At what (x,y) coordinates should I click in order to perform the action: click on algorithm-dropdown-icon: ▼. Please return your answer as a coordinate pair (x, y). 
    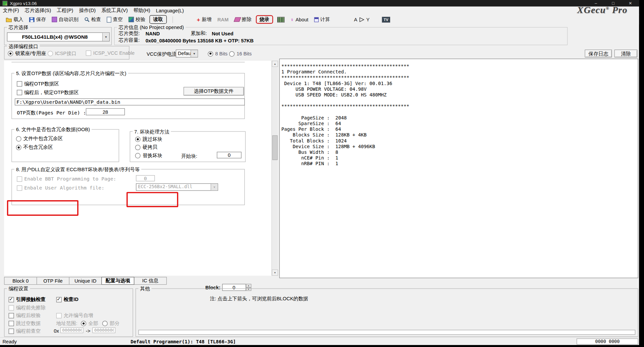
    Looking at the image, I should click on (214, 187).